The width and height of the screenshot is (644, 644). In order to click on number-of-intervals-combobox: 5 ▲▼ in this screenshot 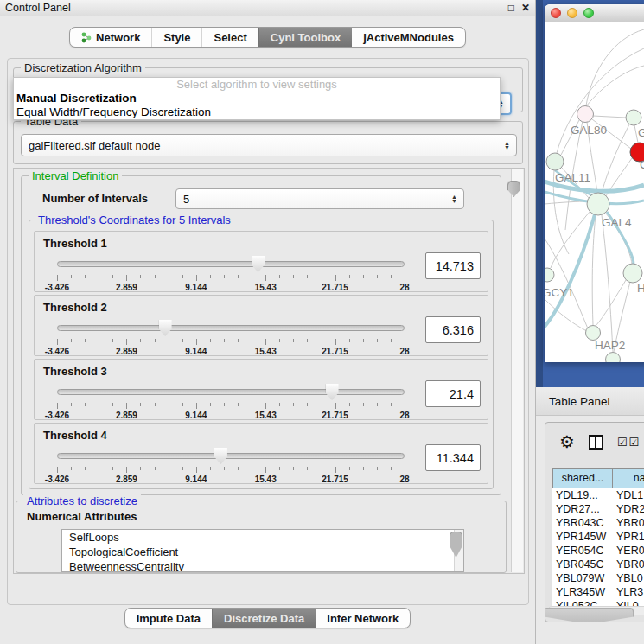, I will do `click(320, 199)`.